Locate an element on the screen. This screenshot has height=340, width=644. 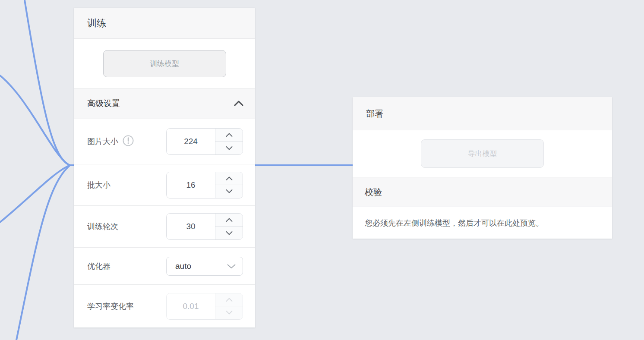
learning-rate-decrement-button is located at coordinates (229, 312).